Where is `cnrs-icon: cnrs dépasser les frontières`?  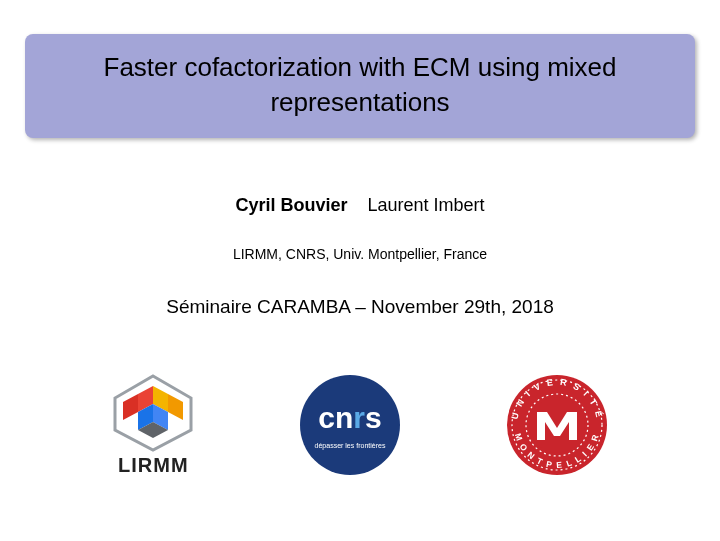 cnrs-icon: cnrs dépasser les frontières is located at coordinates (350, 425).